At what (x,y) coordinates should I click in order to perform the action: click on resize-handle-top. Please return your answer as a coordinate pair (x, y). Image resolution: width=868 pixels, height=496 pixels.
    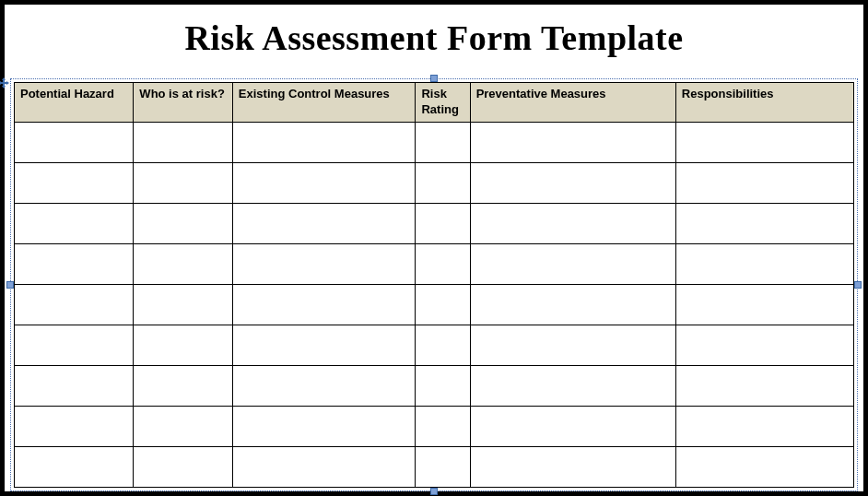
    Looking at the image, I should click on (434, 78).